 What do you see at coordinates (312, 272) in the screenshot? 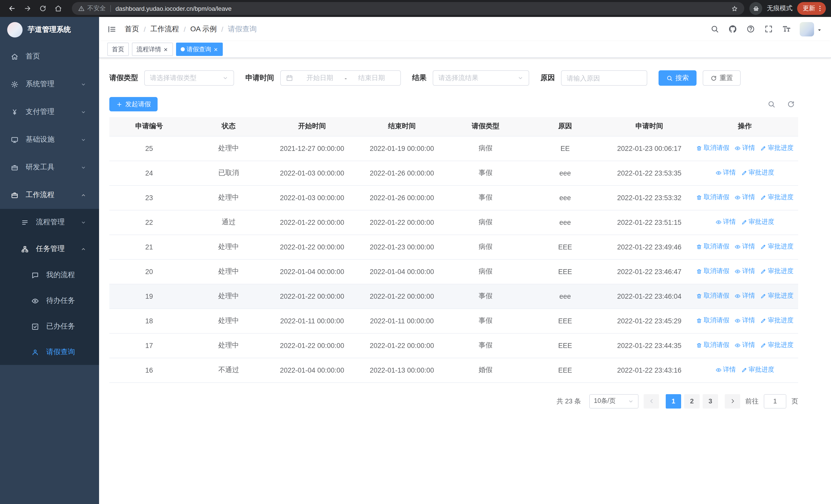
I see `cell-start-time: 2022-01-04 00:00:00` at bounding box center [312, 272].